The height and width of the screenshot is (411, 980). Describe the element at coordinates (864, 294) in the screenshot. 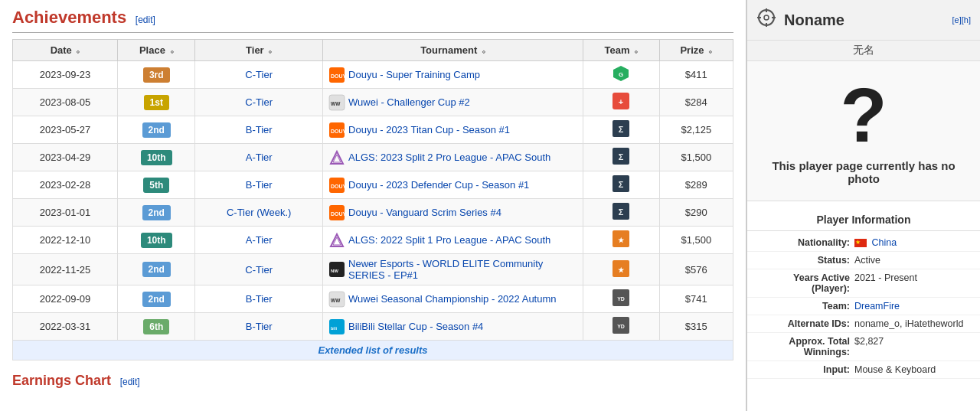

I see `player-info-section: Player Information Nationality: China St…` at that location.